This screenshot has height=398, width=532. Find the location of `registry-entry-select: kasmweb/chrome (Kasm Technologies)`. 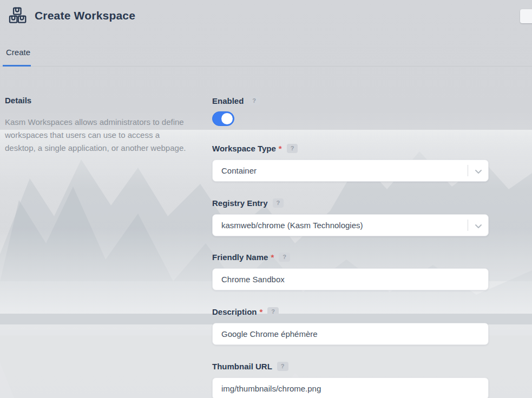

registry-entry-select: kasmweb/chrome (Kasm Technologies) is located at coordinates (351, 225).